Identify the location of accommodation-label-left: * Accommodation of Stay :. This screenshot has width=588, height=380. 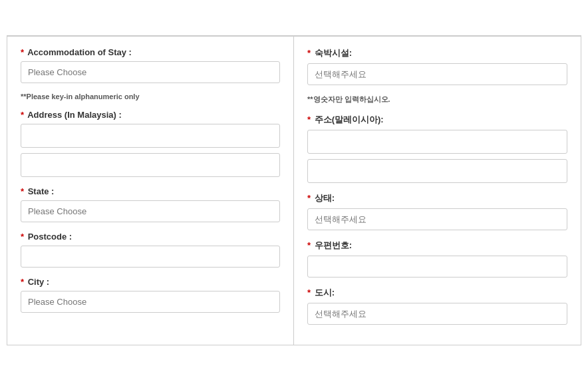
(150, 52).